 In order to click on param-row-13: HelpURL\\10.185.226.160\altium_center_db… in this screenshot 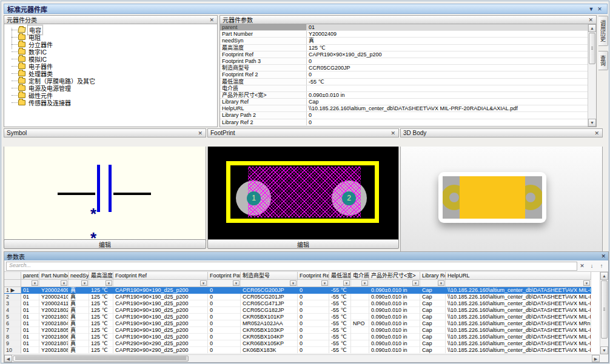, I will do `click(404, 109)`.